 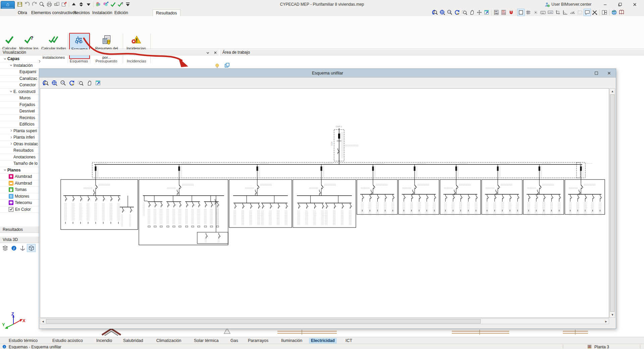 I want to click on tree-item-conector: Conector, so click(x=19, y=85).